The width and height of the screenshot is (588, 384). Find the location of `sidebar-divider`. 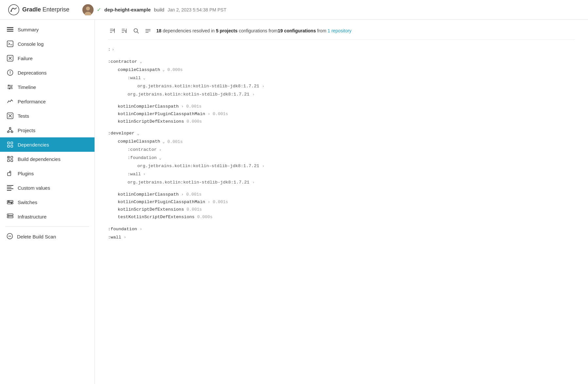

sidebar-divider is located at coordinates (47, 226).